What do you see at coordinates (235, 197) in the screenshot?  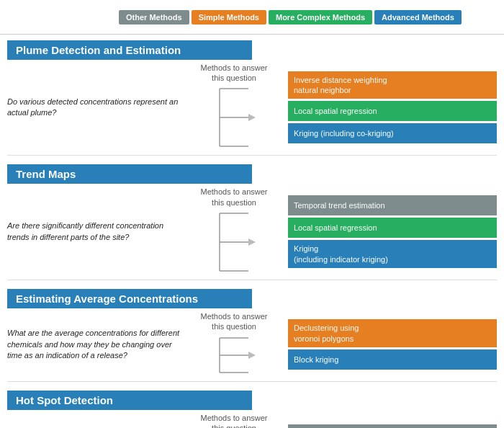 I see `arrow-text-trend: Methods to answer this question` at bounding box center [235, 197].